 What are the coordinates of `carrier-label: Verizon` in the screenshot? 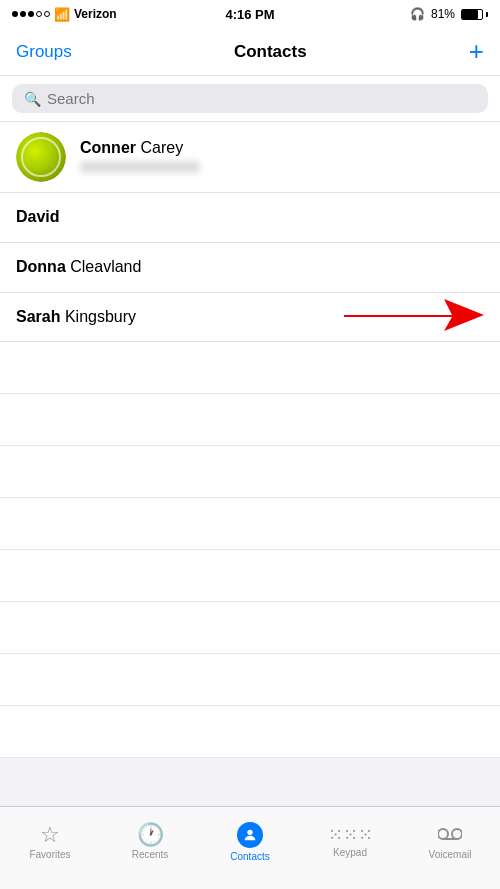 It's located at (96, 14).